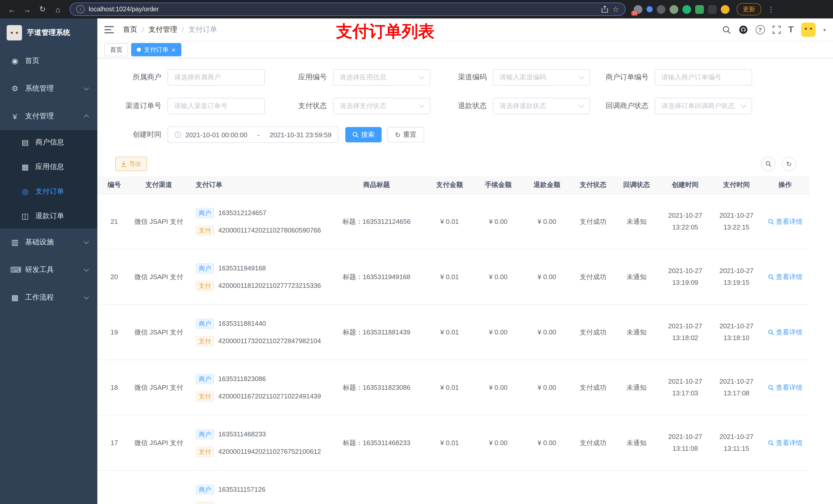 This screenshot has width=833, height=504. Describe the element at coordinates (216, 106) in the screenshot. I see `channel-order-no-input: 请输入渠道订单号` at that location.